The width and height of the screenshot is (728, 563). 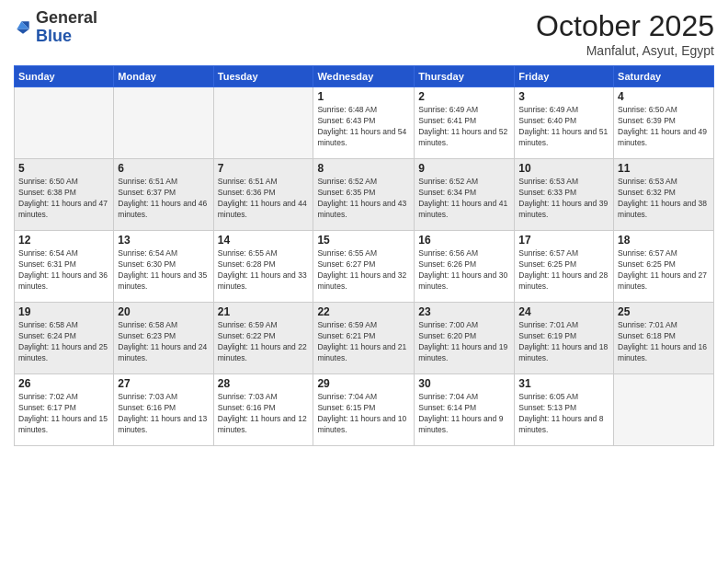 What do you see at coordinates (364, 168) in the screenshot?
I see `day-number: 8` at bounding box center [364, 168].